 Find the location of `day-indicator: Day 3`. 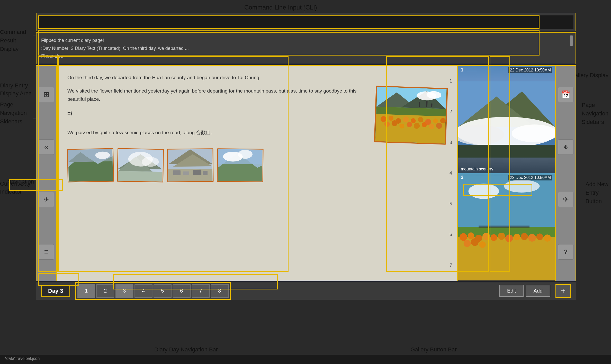

day-indicator: Day 3 is located at coordinates (56, 291).